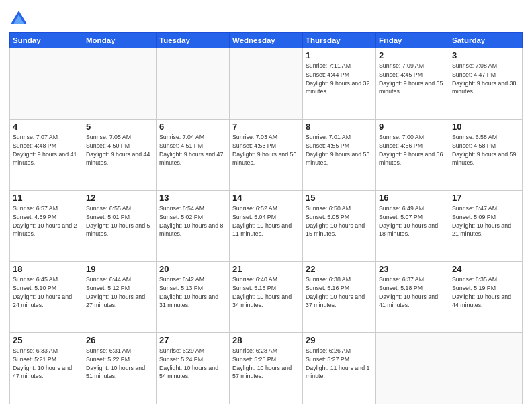 This screenshot has width=532, height=411. I want to click on day-number: 5, so click(120, 126).